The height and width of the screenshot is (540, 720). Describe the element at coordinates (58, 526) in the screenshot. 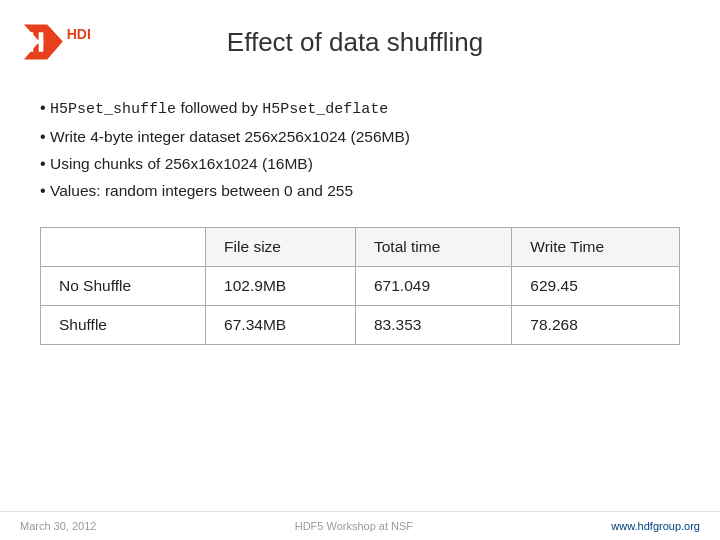

I see `footer-date: March 30, 2012` at that location.